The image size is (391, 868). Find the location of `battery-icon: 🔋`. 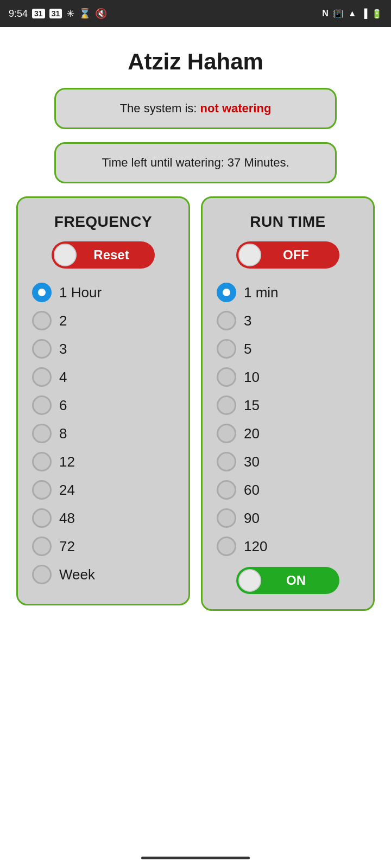

battery-icon: 🔋 is located at coordinates (377, 14).